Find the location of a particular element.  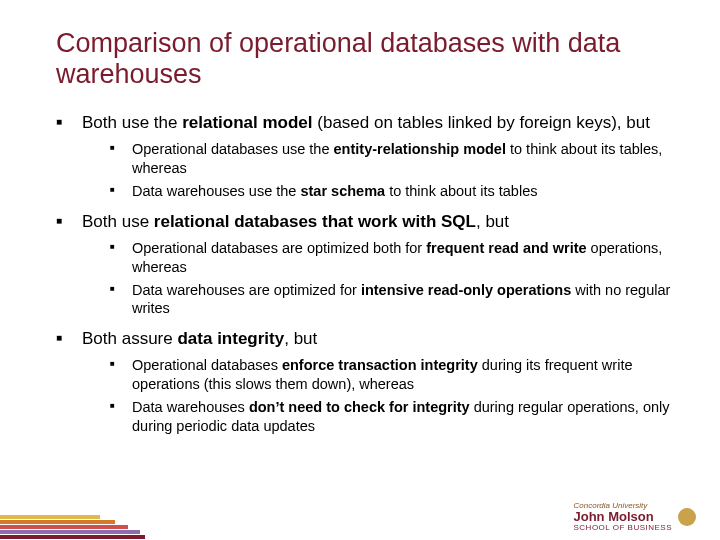

bold: intensive read-only operations is located at coordinates (466, 290).